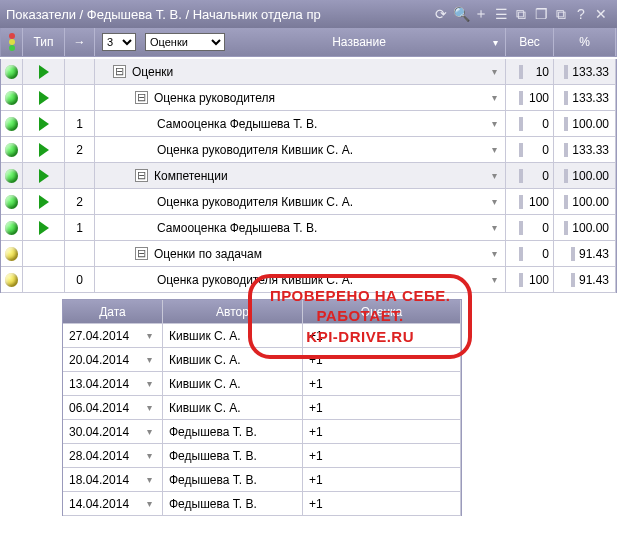  I want to click on detail-header-value: Оценка, so click(382, 312).